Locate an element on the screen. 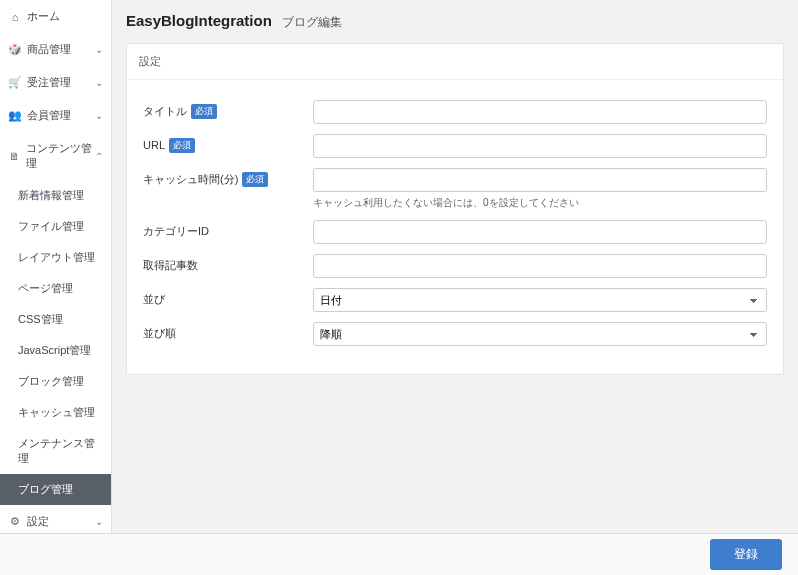 The image size is (798, 575). sidebar-item-label: 設定 is located at coordinates (38, 522).